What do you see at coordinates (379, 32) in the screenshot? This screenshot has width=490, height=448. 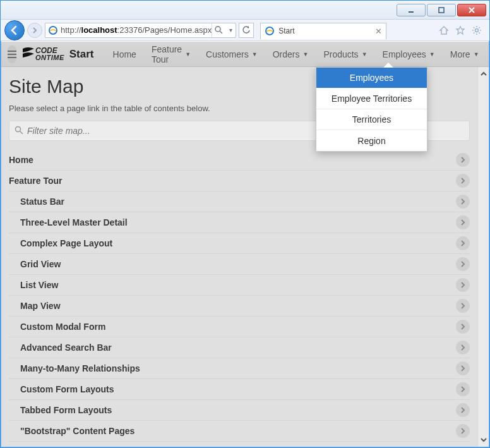 I see `tab-close-icon: ✕` at bounding box center [379, 32].